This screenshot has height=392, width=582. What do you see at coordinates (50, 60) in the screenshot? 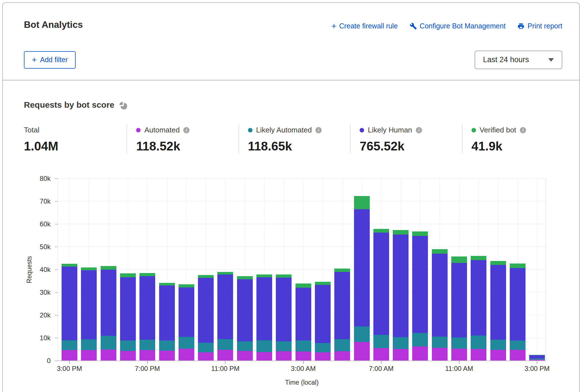
I see `add-filter-button: + Add filter` at bounding box center [50, 60].